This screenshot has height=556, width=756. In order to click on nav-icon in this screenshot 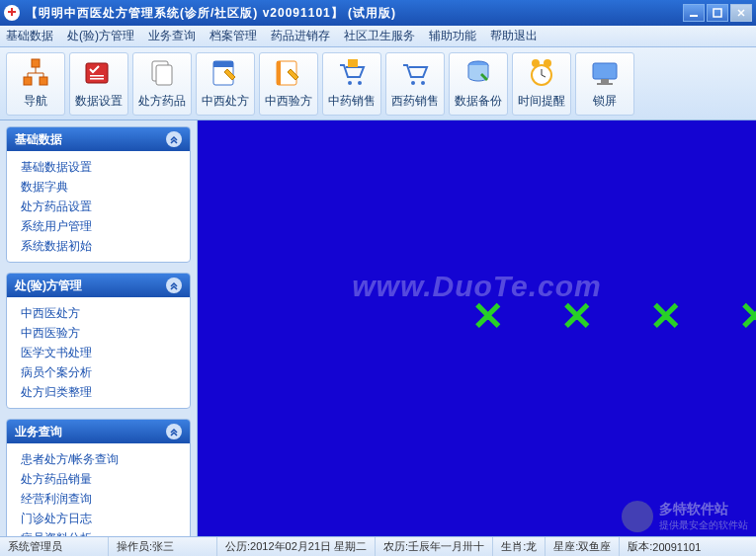, I will do `click(36, 73)`.